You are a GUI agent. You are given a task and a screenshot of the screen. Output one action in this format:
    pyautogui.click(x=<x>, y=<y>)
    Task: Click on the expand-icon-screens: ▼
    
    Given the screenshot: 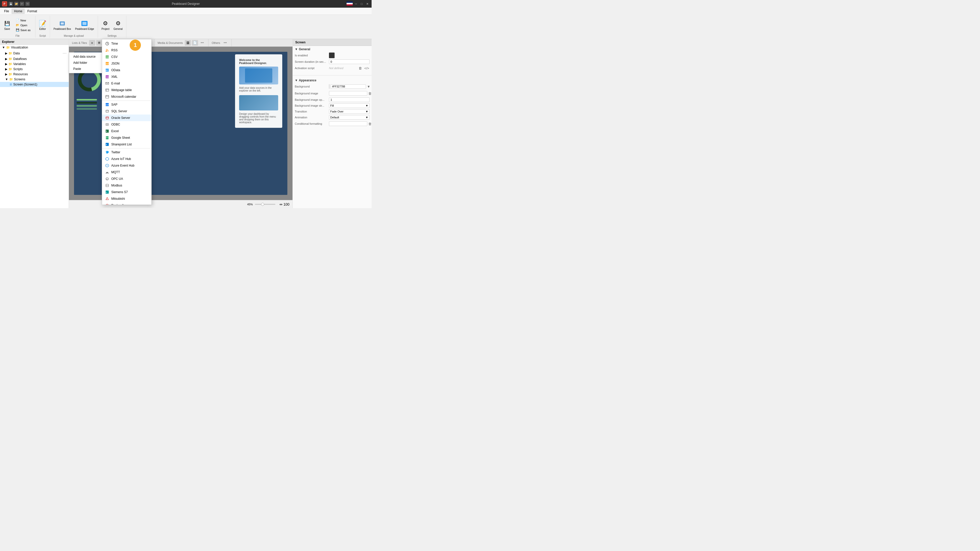 What is the action you would take?
    pyautogui.click(x=6, y=79)
    